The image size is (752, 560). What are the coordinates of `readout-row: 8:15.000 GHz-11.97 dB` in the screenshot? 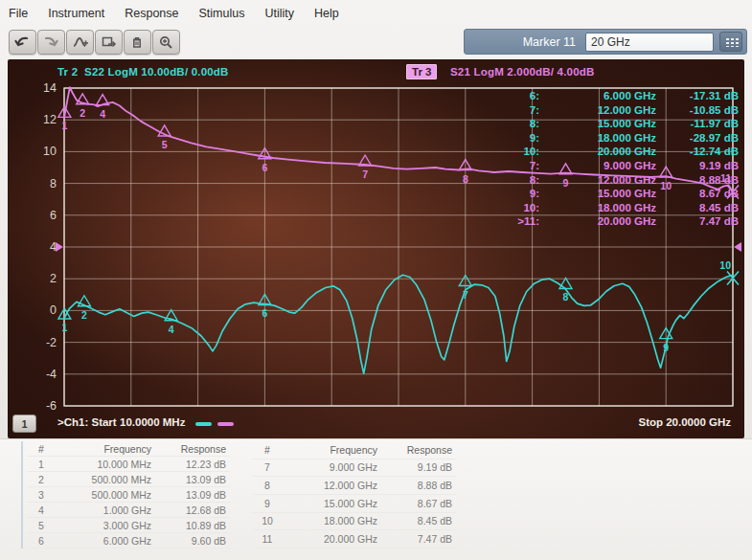 It's located at (623, 124).